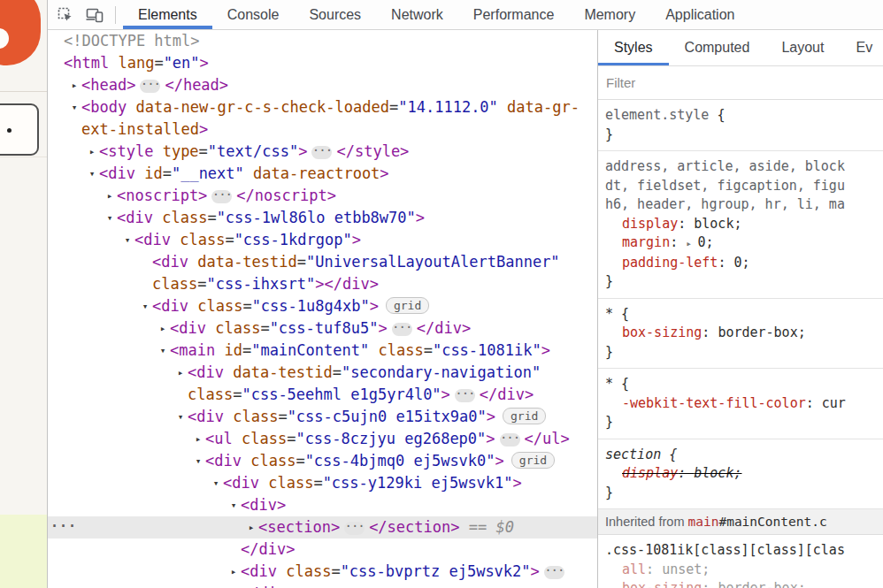 This screenshot has width=883, height=588. I want to click on dom-tree-row: ▾<div class="css-1kdrgop">, so click(322, 241).